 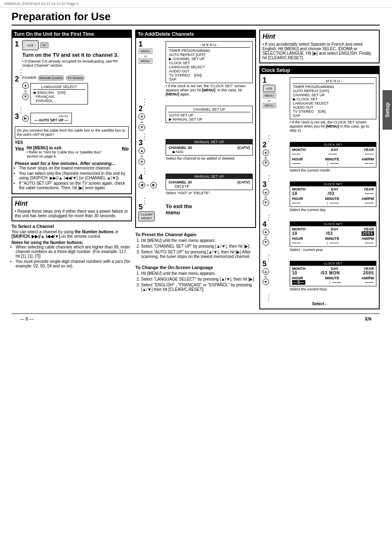 What do you see at coordinates (74, 168) in the screenshot?
I see `no-bullet-1: The tuner stops on the lowest memorized …` at bounding box center [74, 168].